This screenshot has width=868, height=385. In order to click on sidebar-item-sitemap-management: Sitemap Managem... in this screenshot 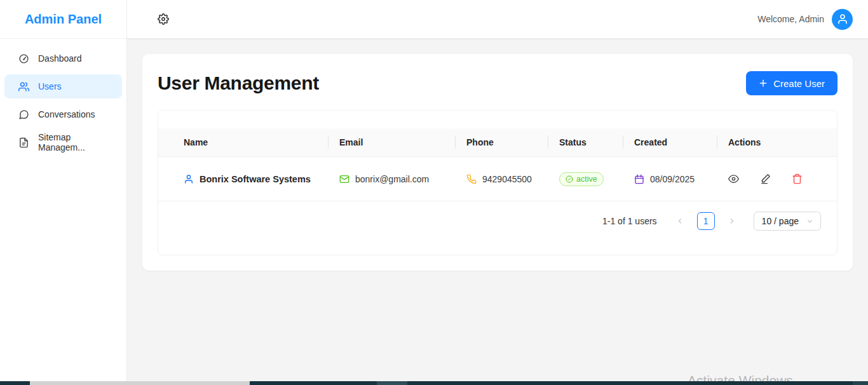, I will do `click(64, 142)`.